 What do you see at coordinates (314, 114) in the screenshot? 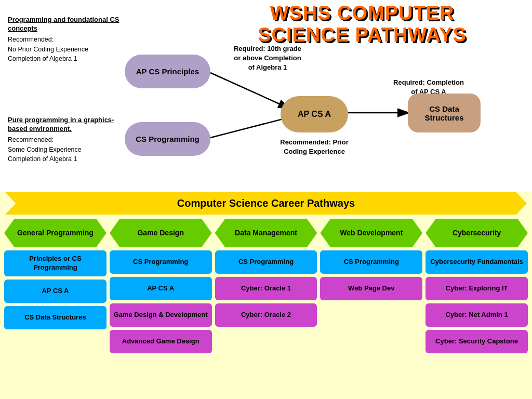
I see `ap-cs-a-node: AP CS A` at bounding box center [314, 114].